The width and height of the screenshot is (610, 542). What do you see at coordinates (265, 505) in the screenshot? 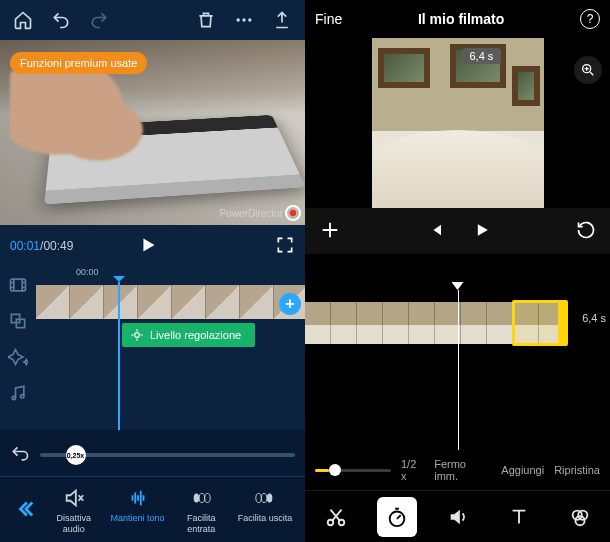
I see `ease-out-option: Facilita uscita` at bounding box center [265, 505].